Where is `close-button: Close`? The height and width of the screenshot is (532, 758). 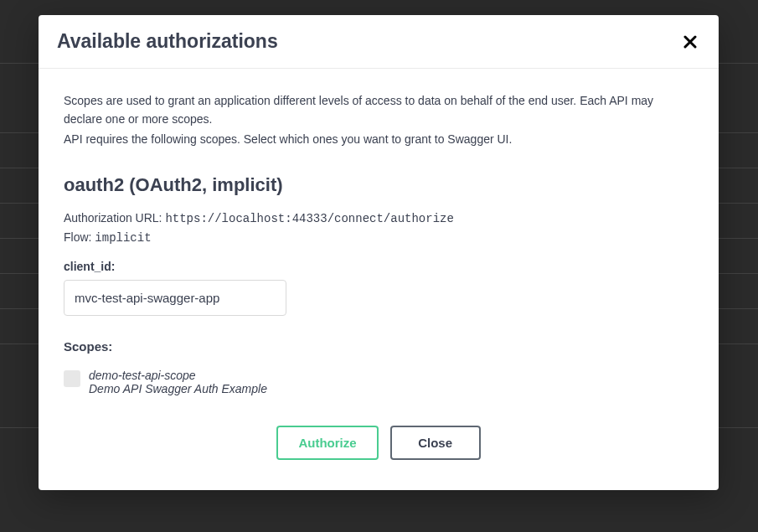 close-button: Close is located at coordinates (436, 442).